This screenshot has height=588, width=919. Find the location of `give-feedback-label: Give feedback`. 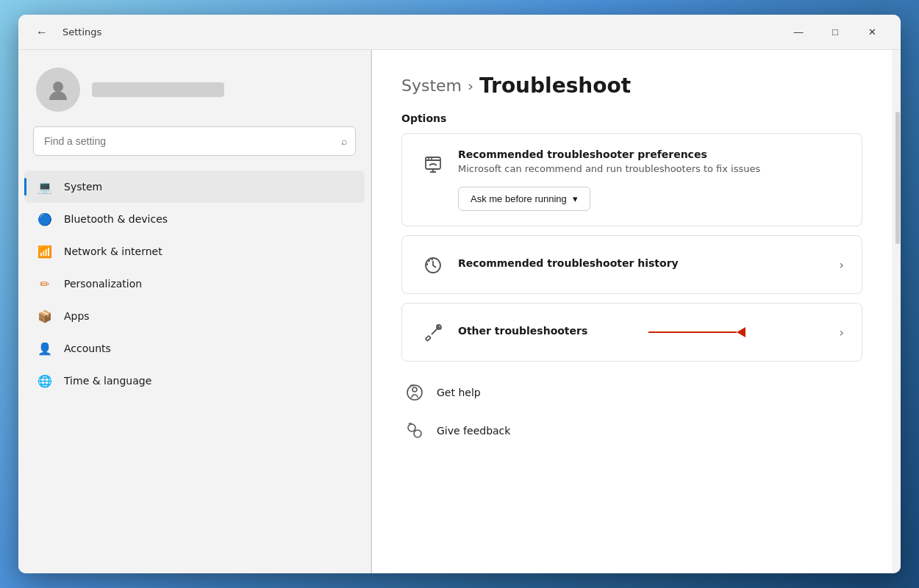

give-feedback-label: Give feedback is located at coordinates (473, 431).